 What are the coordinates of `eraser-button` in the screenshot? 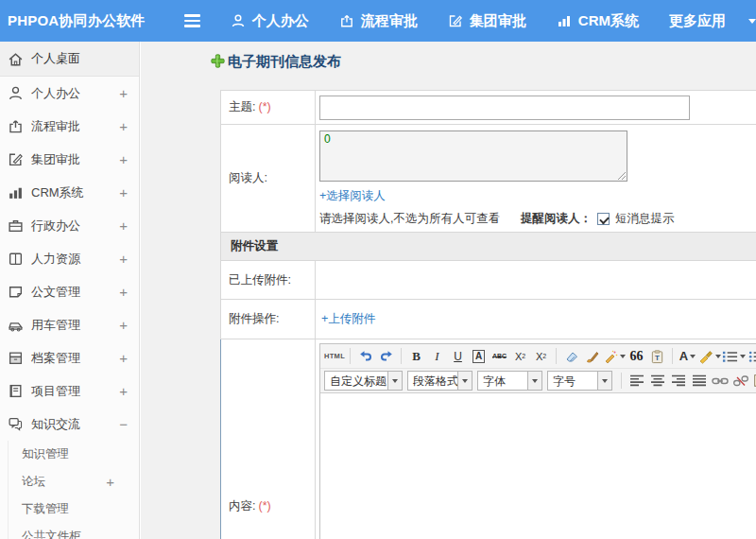 It's located at (571, 356).